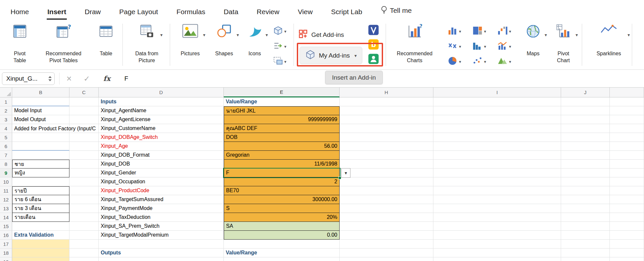 The width and height of the screenshot is (644, 261). Describe the element at coordinates (161, 244) in the screenshot. I see `cell-D17` at that location.